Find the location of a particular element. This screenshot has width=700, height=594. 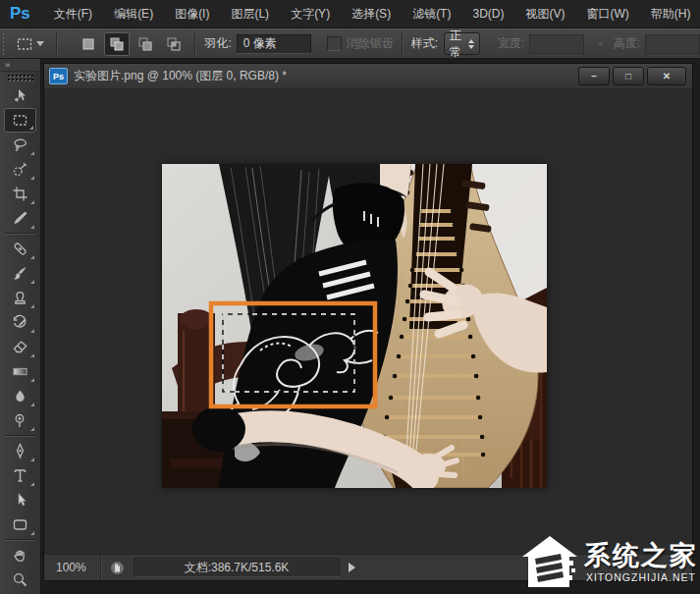

eyedropper-icon is located at coordinates (20, 218).